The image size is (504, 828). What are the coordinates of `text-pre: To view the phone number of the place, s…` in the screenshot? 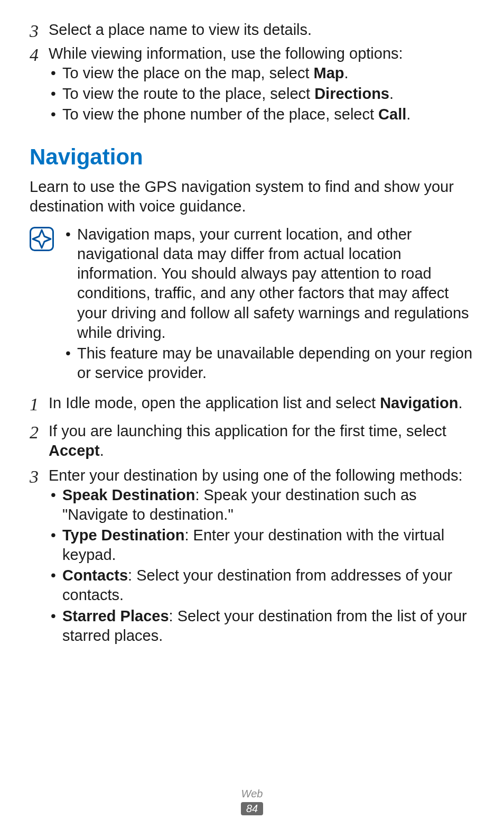 It's located at (220, 114).